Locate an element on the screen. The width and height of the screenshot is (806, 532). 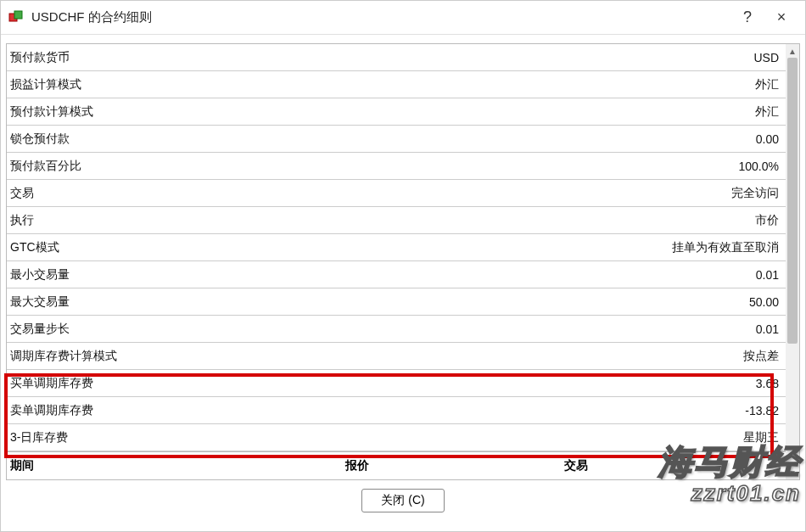
row-value: 100.0% is located at coordinates (760, 166).